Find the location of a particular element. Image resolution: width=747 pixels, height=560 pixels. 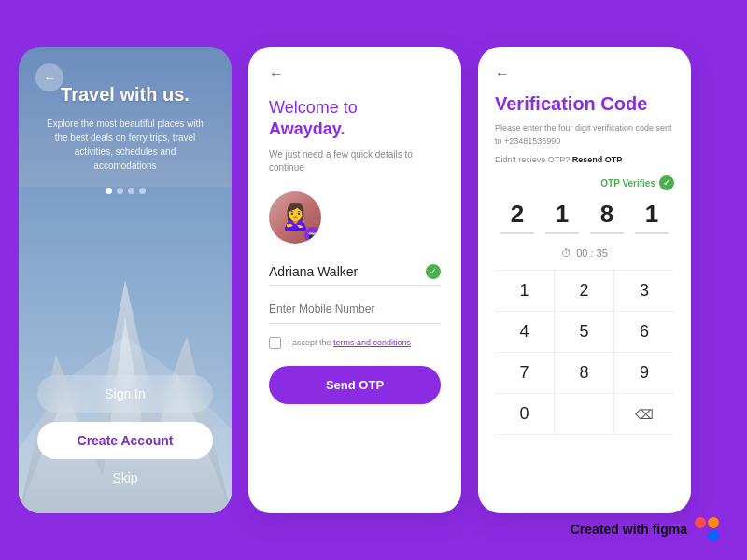

travel-subtitle: Explore the most beautiful places with t… is located at coordinates (125, 145).